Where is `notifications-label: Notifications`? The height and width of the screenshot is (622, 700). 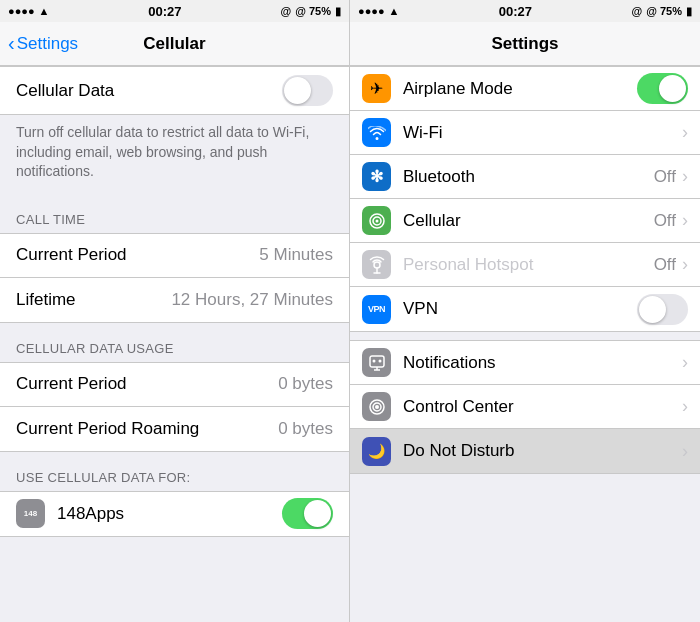 notifications-label: Notifications is located at coordinates (542, 363).